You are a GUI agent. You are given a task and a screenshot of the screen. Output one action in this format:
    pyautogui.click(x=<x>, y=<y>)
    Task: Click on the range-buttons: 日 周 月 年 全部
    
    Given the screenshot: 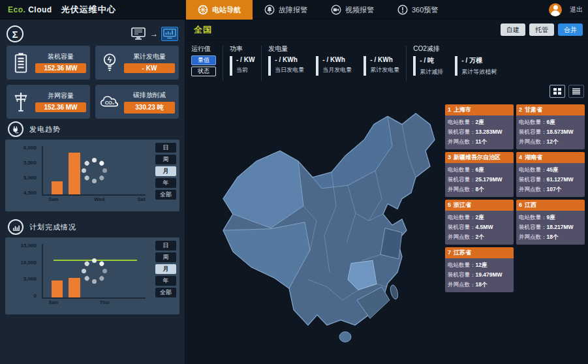 What is the action you would take?
    pyautogui.click(x=166, y=171)
    